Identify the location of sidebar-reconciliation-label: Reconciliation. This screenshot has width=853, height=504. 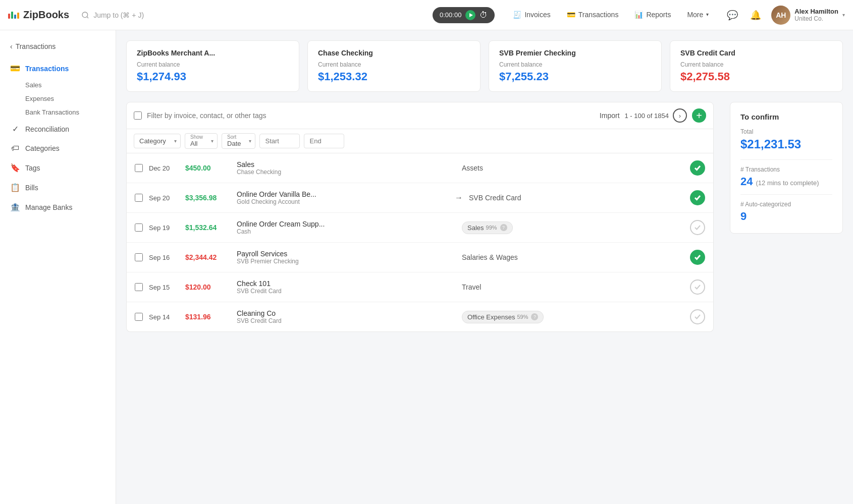
(47, 129).